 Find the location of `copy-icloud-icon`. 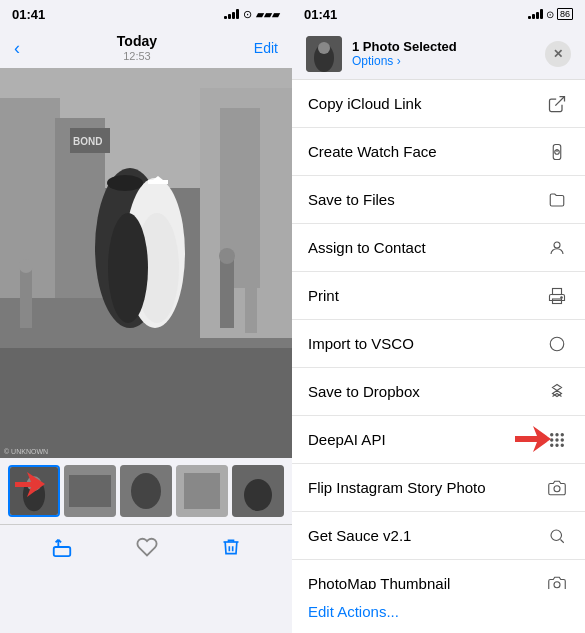

copy-icloud-icon is located at coordinates (557, 104).